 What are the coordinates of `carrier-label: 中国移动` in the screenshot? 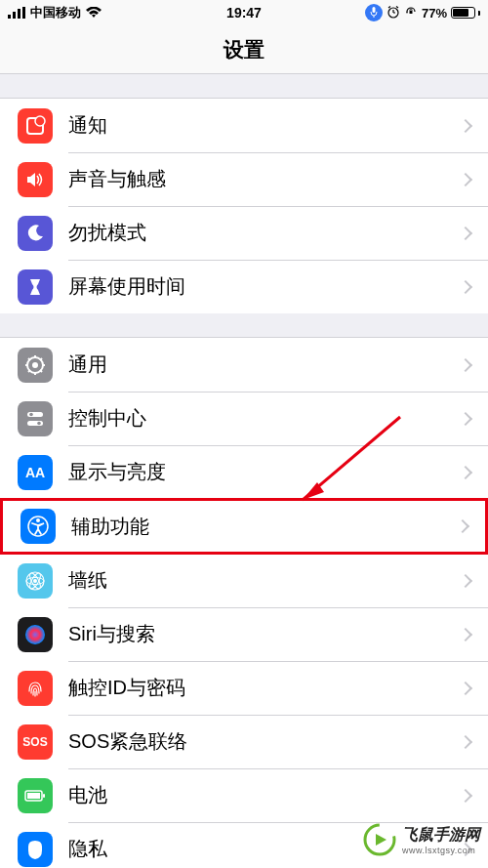 It's located at (56, 13).